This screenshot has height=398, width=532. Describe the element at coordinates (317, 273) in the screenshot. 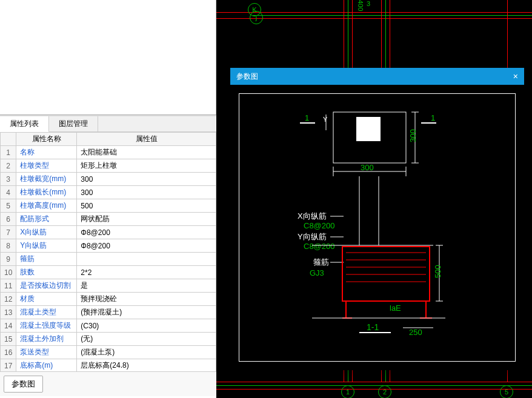

I see `svg-text: GJ3` at that location.